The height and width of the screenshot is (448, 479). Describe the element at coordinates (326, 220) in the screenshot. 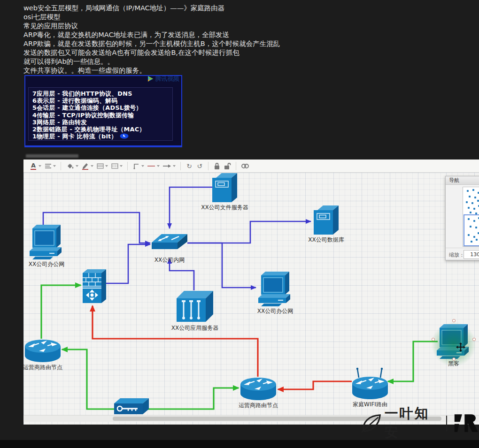

I see `node-database: XX公司数据库` at that location.